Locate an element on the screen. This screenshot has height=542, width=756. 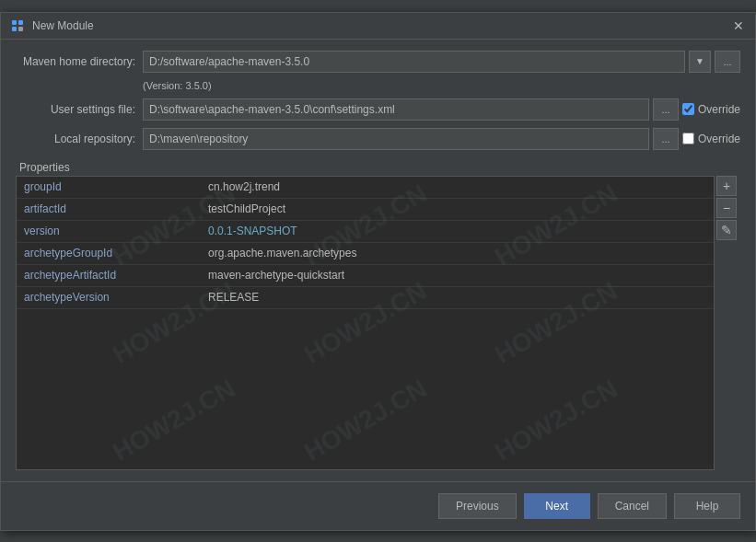
maven-home-input is located at coordinates (414, 62).